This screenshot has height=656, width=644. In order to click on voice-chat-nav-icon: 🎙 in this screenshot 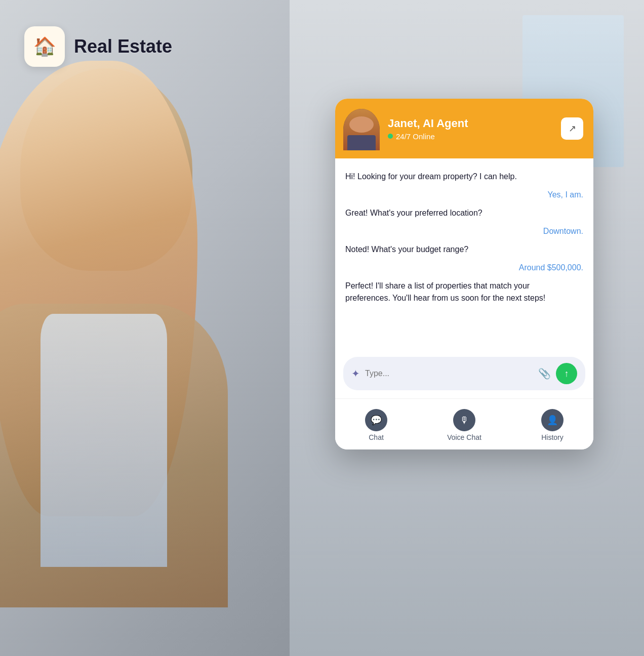, I will do `click(464, 420)`.